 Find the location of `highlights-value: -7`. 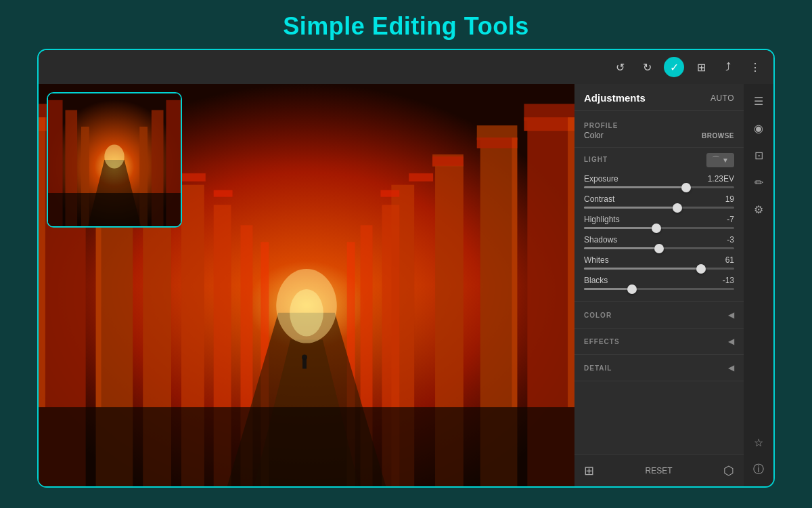

highlights-value: -7 is located at coordinates (731, 219).